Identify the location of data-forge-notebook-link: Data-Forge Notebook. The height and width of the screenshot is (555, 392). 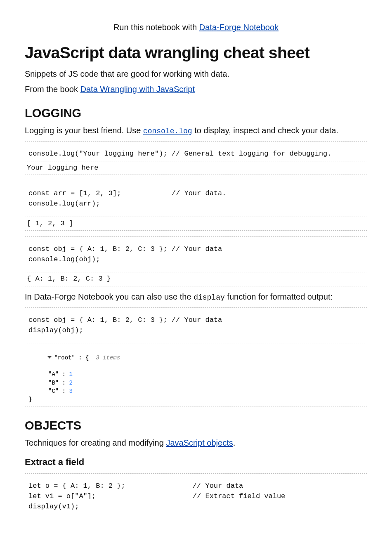
(239, 27).